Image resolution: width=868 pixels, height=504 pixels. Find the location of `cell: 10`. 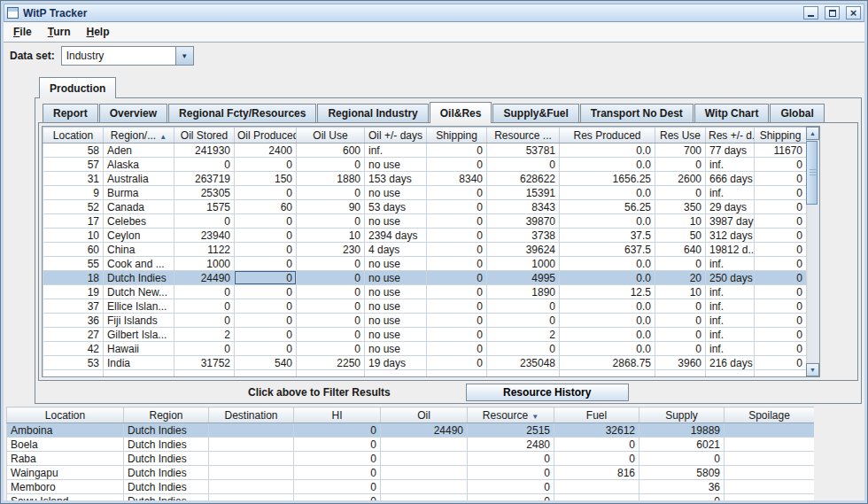

cell: 10 is located at coordinates (680, 221).